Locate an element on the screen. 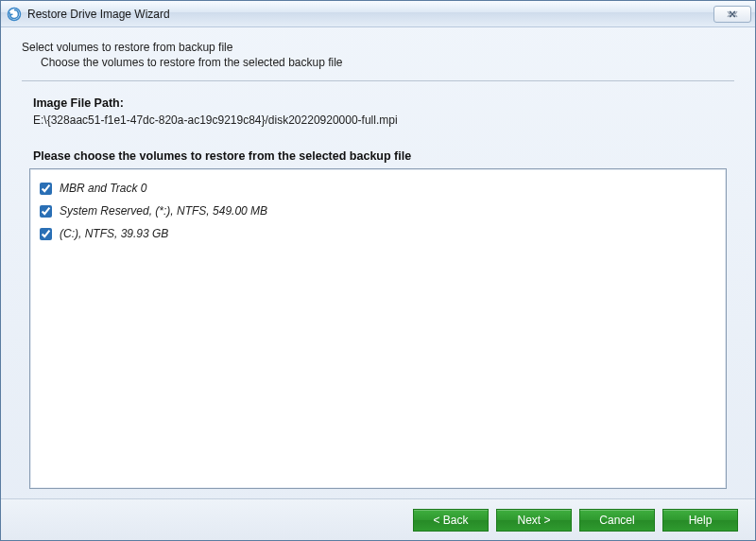 The width and height of the screenshot is (756, 541). cancel-button: Cancel is located at coordinates (617, 520).